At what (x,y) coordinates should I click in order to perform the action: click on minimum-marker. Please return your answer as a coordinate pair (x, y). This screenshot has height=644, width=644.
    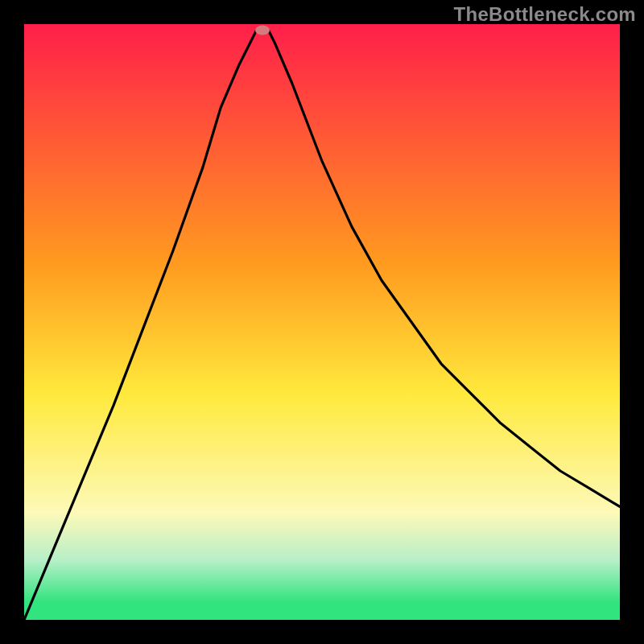
    Looking at the image, I should click on (262, 30).